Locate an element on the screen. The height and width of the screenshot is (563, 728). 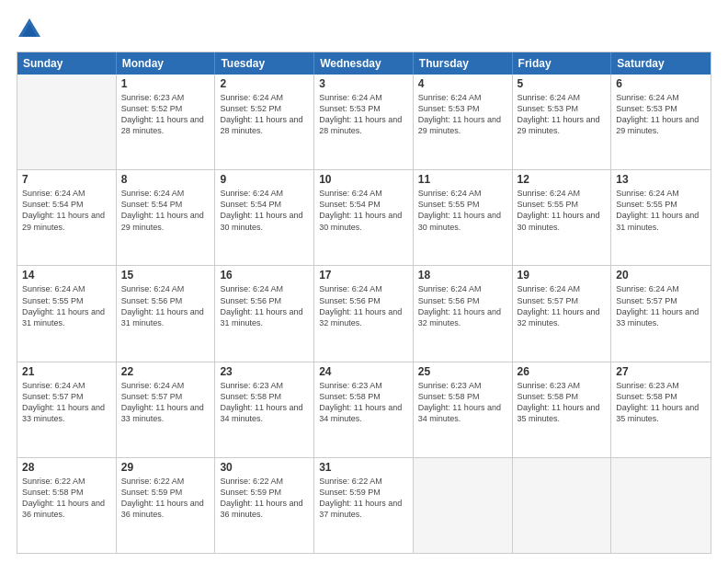
calendar-cell: 5Sunrise: 6:24 AM Sunset: 5:53 PM Daylig… is located at coordinates (563, 121).